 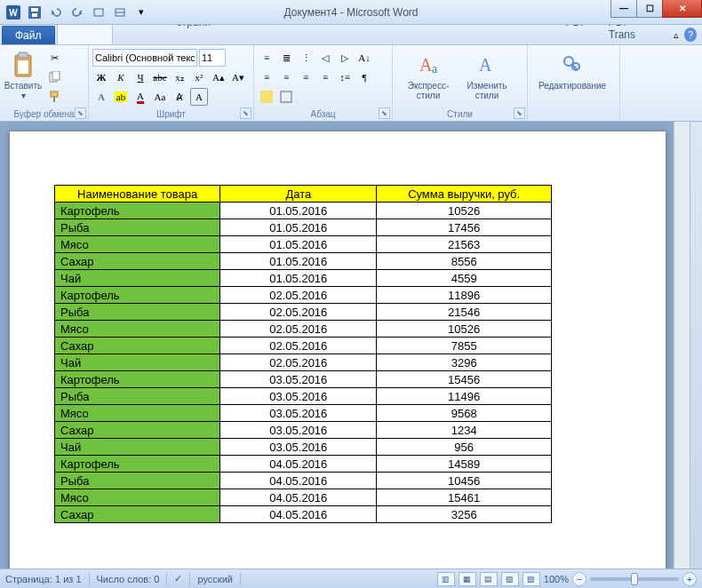 What do you see at coordinates (304, 396) in the screenshot?
I see `table-row: Рыба03.05.201611496` at bounding box center [304, 396].